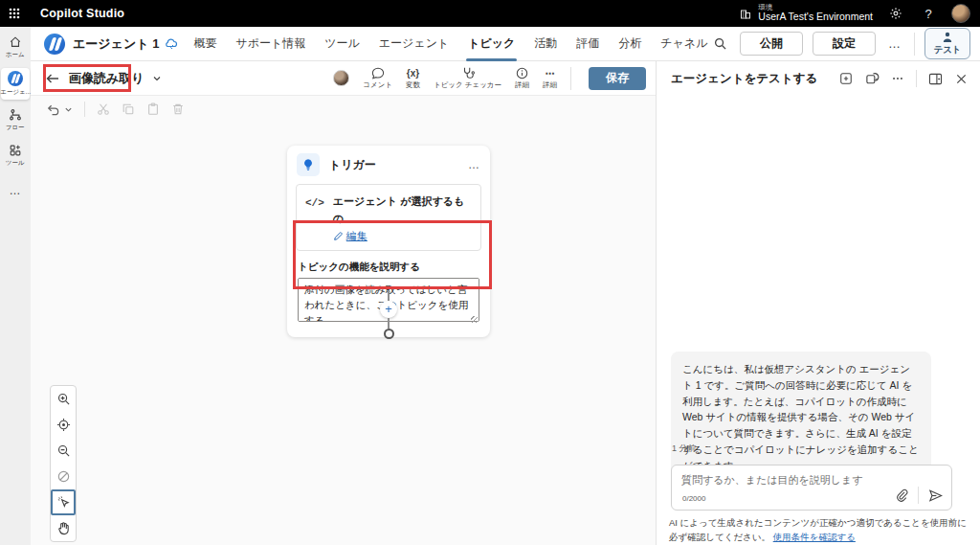 Image resolution: width=980 pixels, height=545 pixels. Describe the element at coordinates (157, 79) in the screenshot. I see `chevron-down-icon` at that location.